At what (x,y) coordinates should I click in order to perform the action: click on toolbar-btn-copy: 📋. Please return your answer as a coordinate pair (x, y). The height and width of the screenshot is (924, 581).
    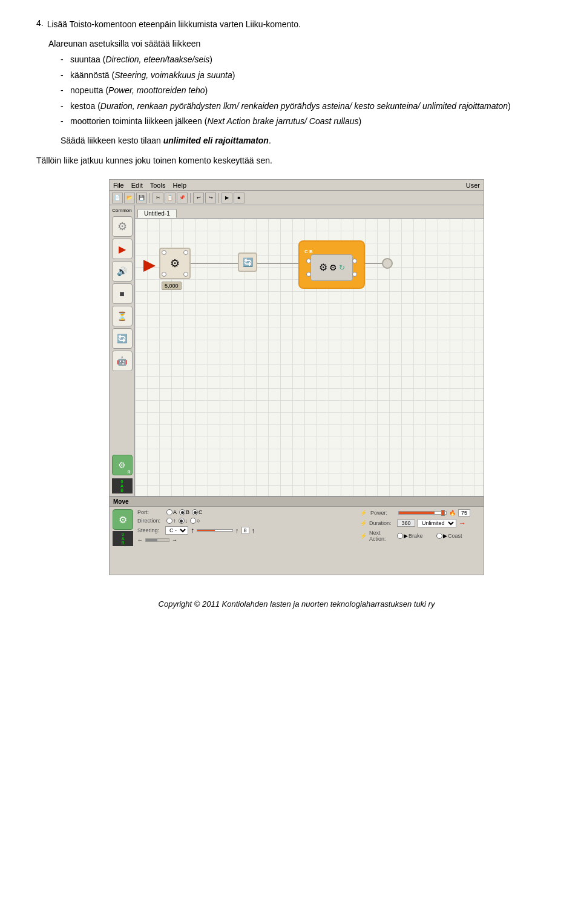
    Looking at the image, I should click on (170, 198).